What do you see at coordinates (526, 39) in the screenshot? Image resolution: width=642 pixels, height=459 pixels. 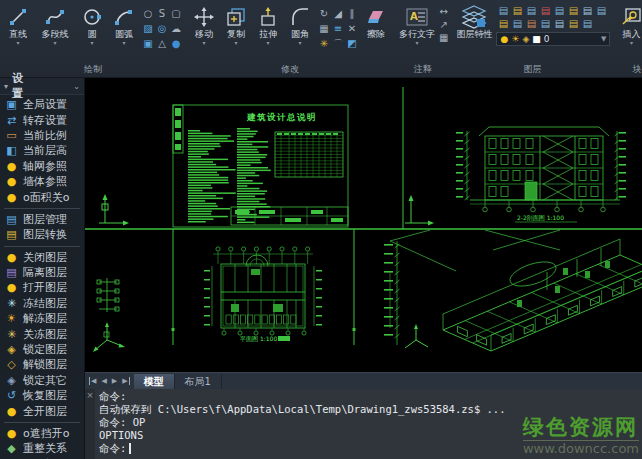 I see `lock-icon: ◈` at bounding box center [526, 39].